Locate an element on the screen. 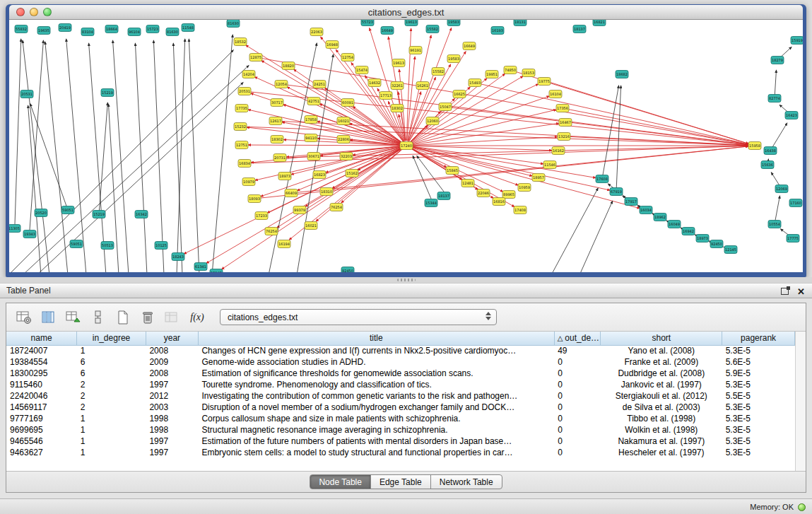 The image size is (812, 514). minimize-window-icon is located at coordinates (34, 12).